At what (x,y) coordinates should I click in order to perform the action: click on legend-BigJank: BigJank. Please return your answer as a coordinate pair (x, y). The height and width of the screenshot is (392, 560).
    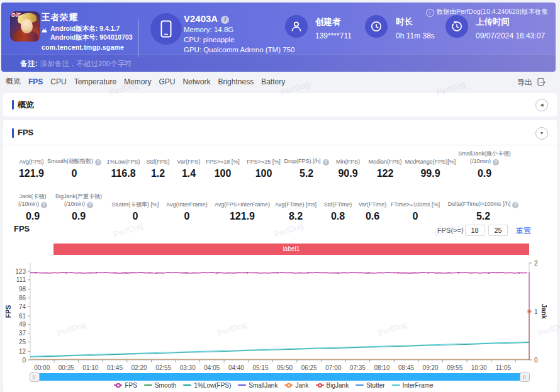
    Looking at the image, I should click on (332, 385).